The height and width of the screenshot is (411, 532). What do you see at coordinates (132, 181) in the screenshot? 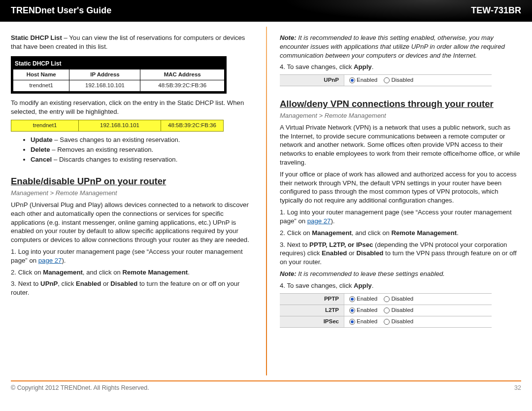
I see `upnp-heading: Enable/disable UPnP on your router` at bounding box center [132, 181].